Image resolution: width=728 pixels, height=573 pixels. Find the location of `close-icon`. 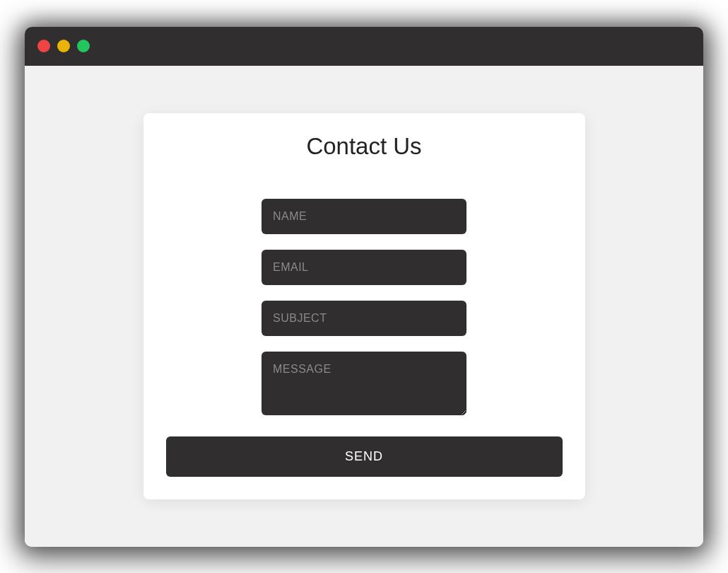

close-icon is located at coordinates (44, 46).